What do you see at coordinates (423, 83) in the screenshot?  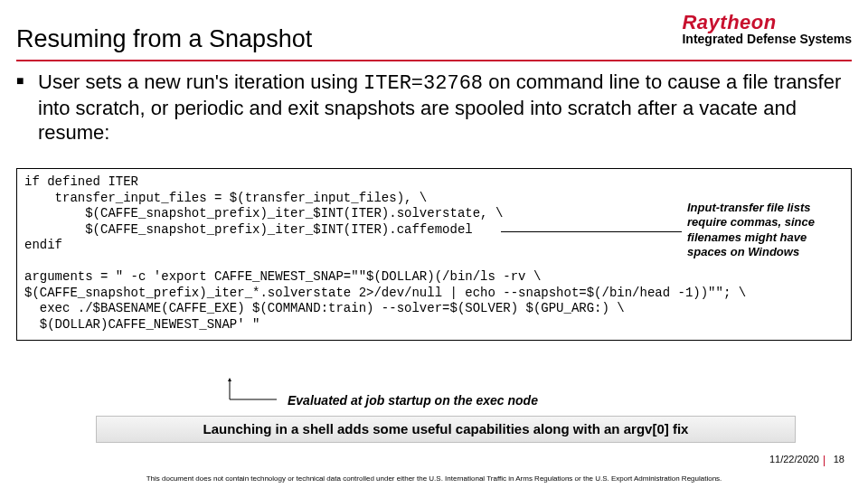 I see `bullet-code: ITER=32768` at bounding box center [423, 83].